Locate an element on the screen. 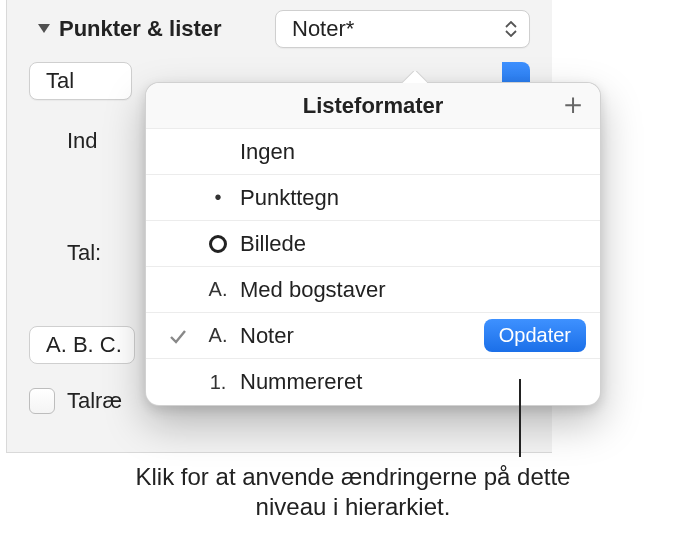 The image size is (692, 545). list-style-value: Noter* is located at coordinates (323, 29).